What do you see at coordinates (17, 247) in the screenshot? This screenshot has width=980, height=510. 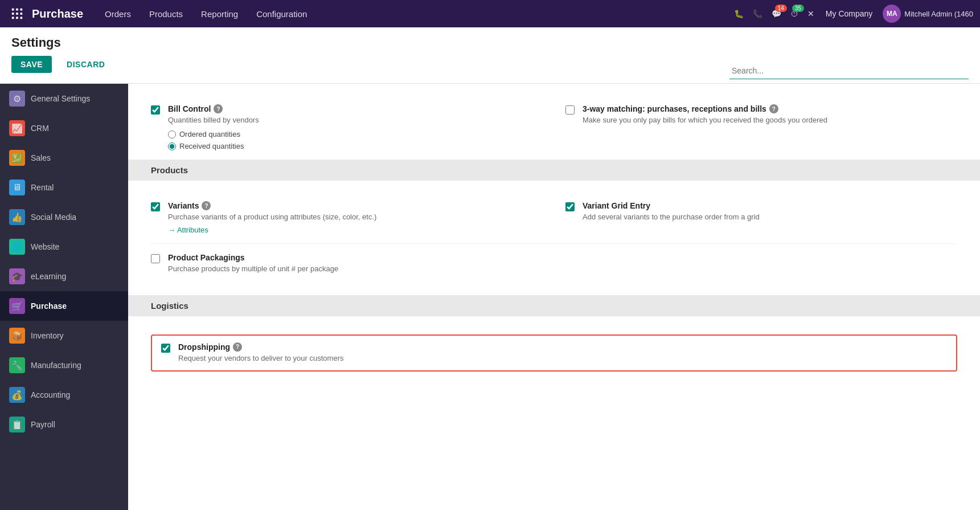 I see `website-icon: 🌐` at bounding box center [17, 247].